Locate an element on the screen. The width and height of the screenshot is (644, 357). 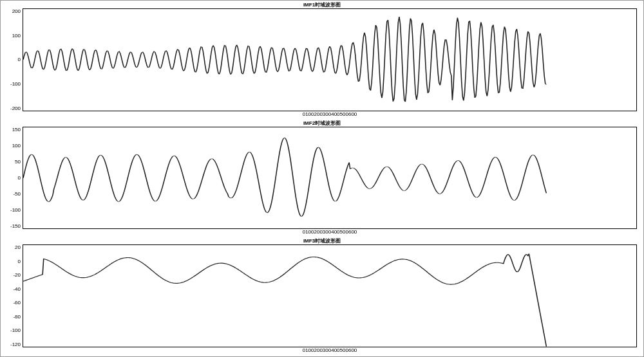
chart2-yaxis: 150 100 50 0 -50 -100 -150 is located at coordinates (13, 178).